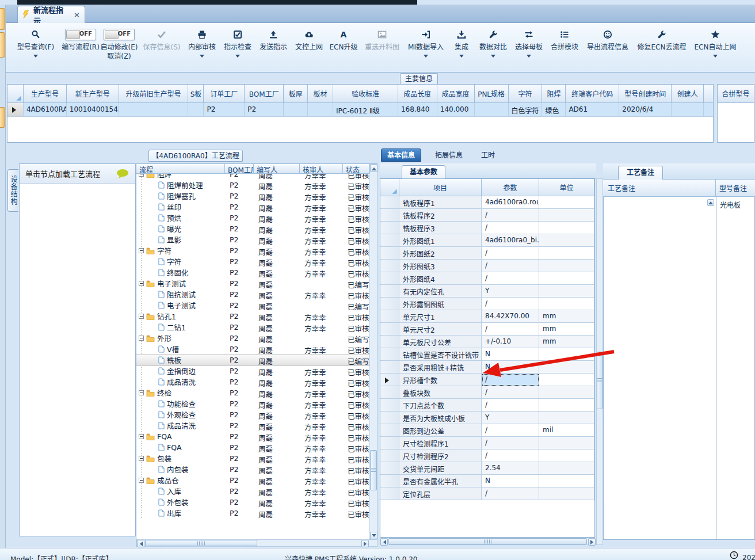 This screenshot has height=560, width=755. I want to click on toggle-write-flow: OFF, so click(81, 35).